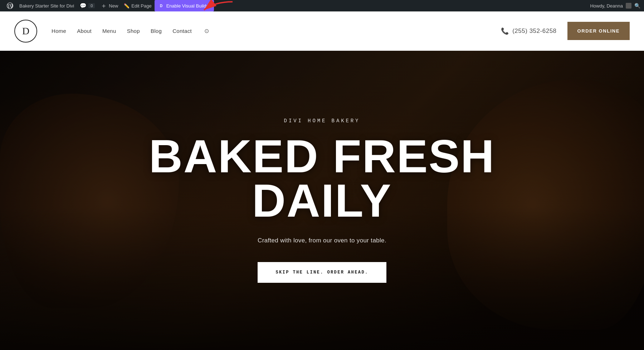 The image size is (644, 350). Describe the element at coordinates (322, 201) in the screenshot. I see `hero-title-line2: DAILY` at that location.